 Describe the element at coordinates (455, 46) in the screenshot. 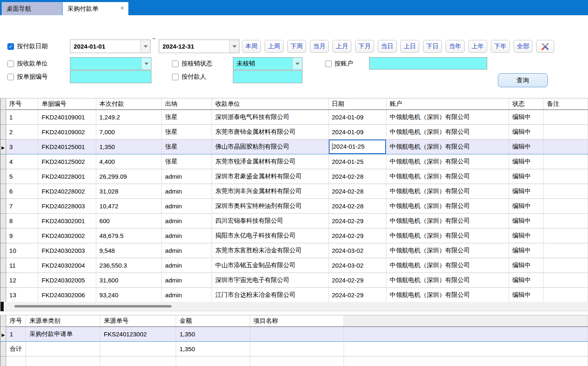

I see `quick-range-button: 当年` at that location.